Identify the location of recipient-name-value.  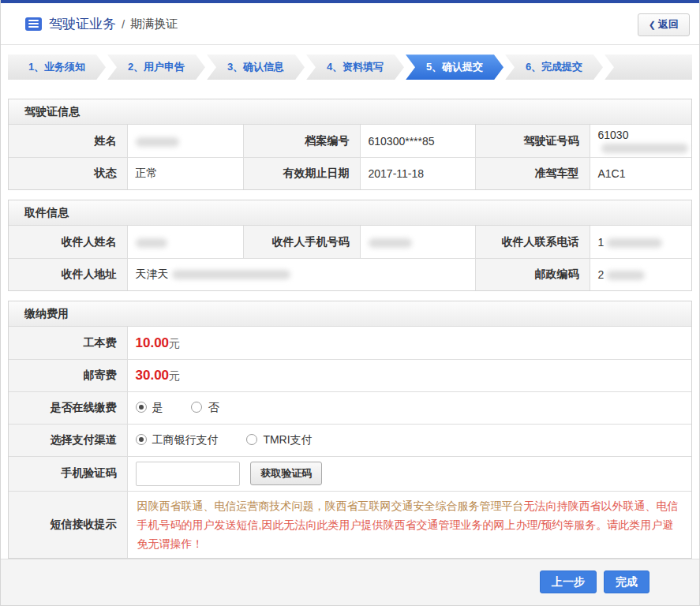
(185, 241).